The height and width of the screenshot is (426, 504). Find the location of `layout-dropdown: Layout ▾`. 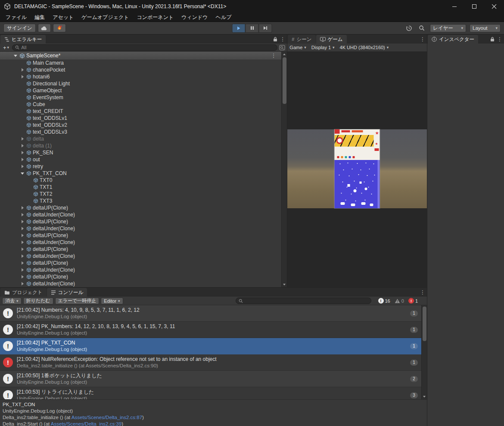

layout-dropdown: Layout ▾ is located at coordinates (485, 28).